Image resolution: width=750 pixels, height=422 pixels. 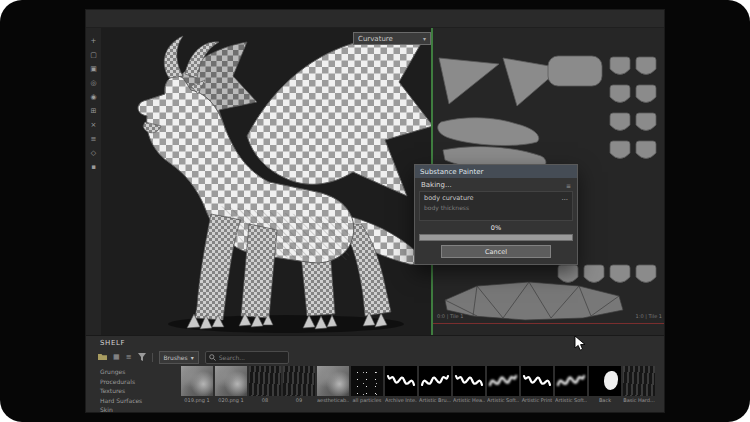 I want to click on list-view-icon: ≡, so click(x=129, y=358).